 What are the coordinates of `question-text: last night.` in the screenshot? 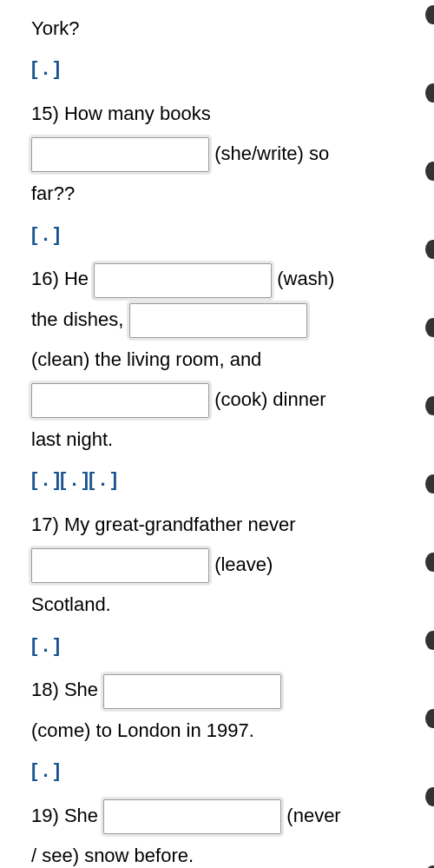 It's located at (72, 440).